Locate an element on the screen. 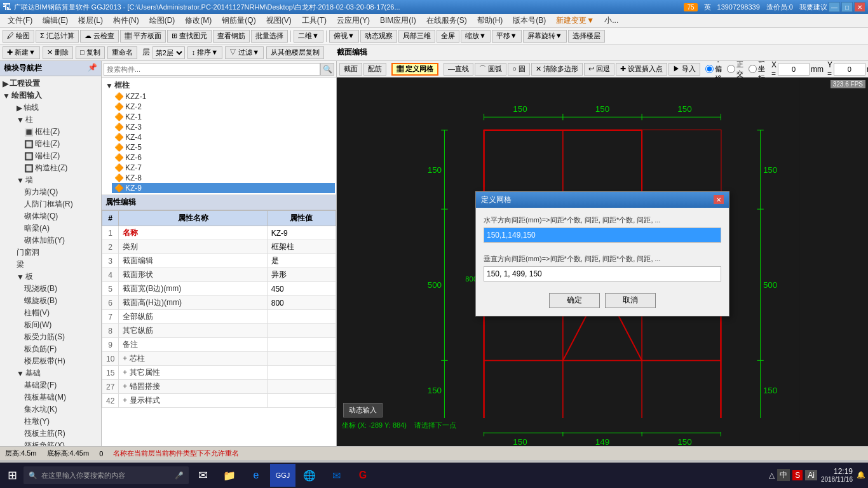 The width and height of the screenshot is (868, 488). menu-cloud: 云应用(Y) is located at coordinates (353, 20).